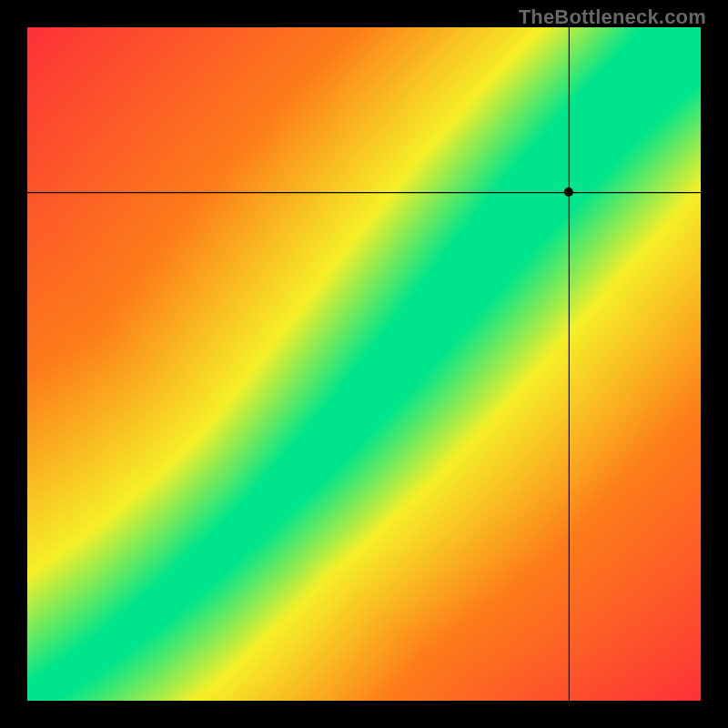 This screenshot has height=728, width=728. I want to click on watermark-text: TheBottleneck.com, so click(612, 17).